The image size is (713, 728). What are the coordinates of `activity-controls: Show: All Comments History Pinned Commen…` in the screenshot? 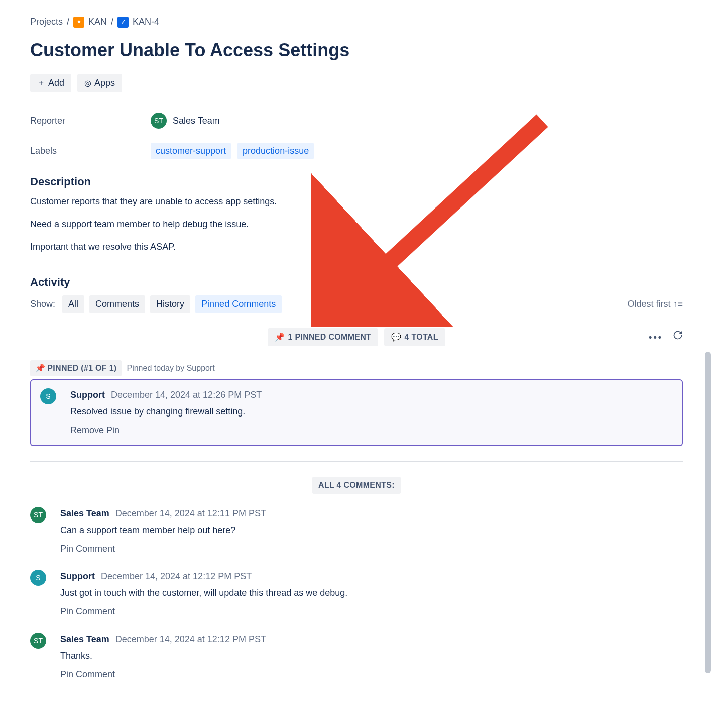 It's located at (356, 304).